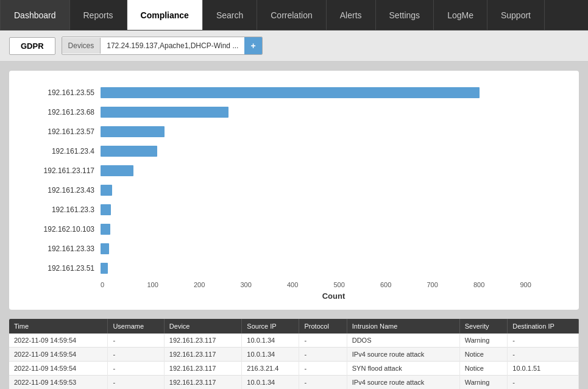 The width and height of the screenshot is (588, 389). Describe the element at coordinates (405, 15) in the screenshot. I see `nav-settings: Settings` at that location.